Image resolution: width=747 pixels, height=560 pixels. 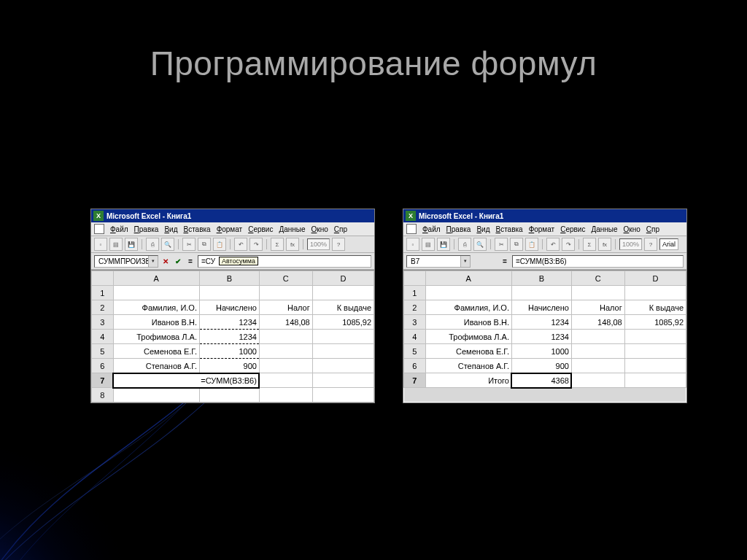 What do you see at coordinates (669, 244) in the screenshot?
I see `font-box: Arial` at bounding box center [669, 244].